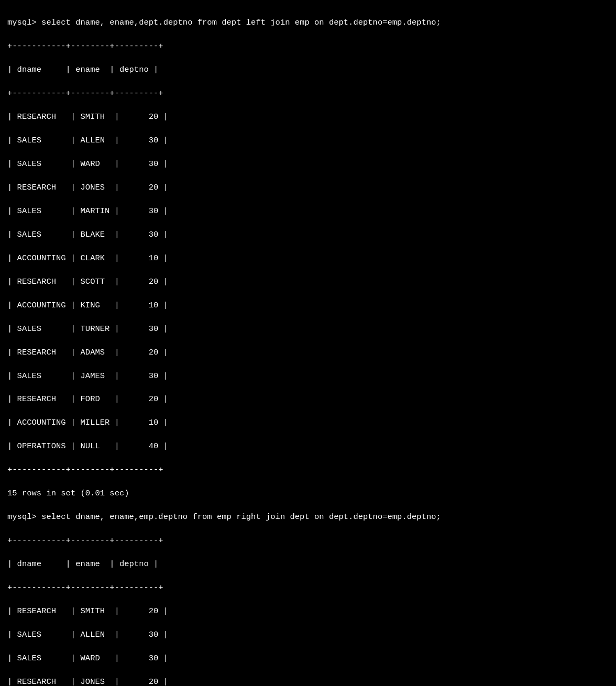 This screenshot has height=686, width=616. Describe the element at coordinates (308, 352) in the screenshot. I see `row1-11: | RESEARCH | ADAMS | 20 |` at that location.